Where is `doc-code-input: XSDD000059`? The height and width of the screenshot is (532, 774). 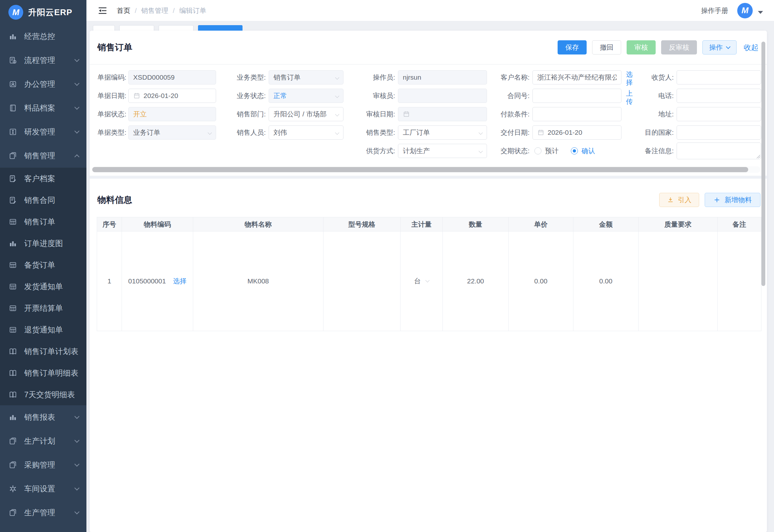 doc-code-input: XSDD000059 is located at coordinates (172, 77).